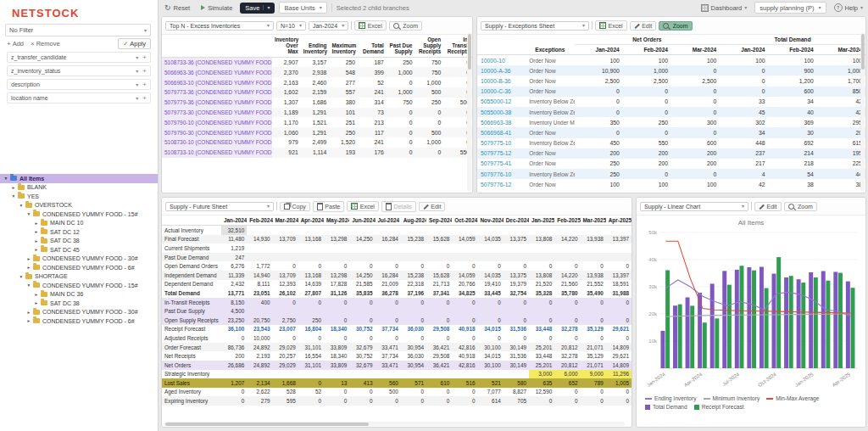  What do you see at coordinates (516, 285) in the screenshot?
I see `value-cell: 19,379` at bounding box center [516, 285].